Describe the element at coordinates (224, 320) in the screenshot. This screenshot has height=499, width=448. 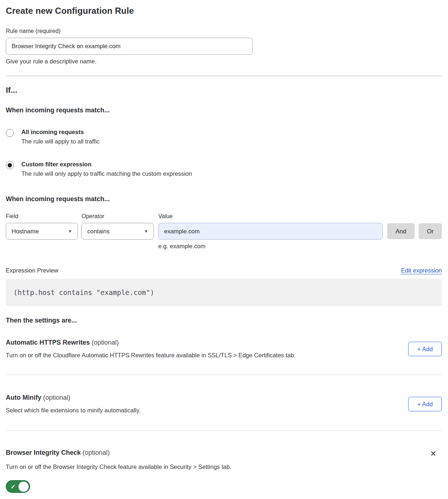
I see `then-settings-heading: Then the settings are...` at that location.